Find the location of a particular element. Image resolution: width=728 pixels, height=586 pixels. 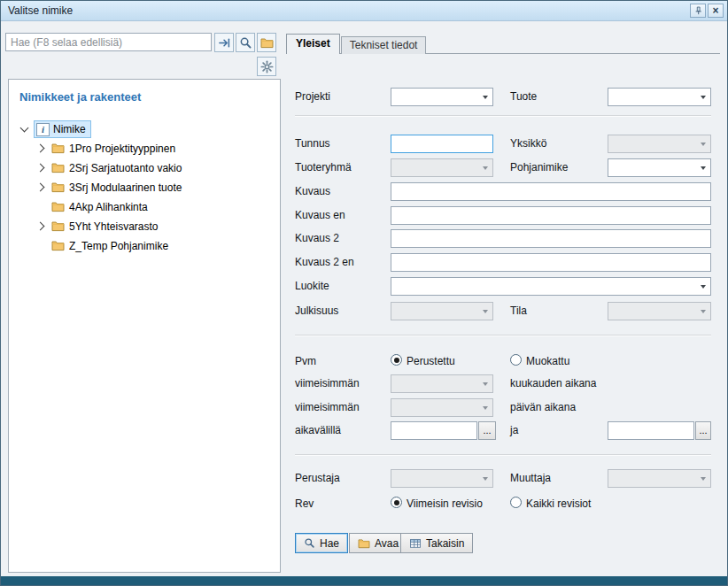

tree-item: 4Akp Alihankinta is located at coordinates (144, 207).